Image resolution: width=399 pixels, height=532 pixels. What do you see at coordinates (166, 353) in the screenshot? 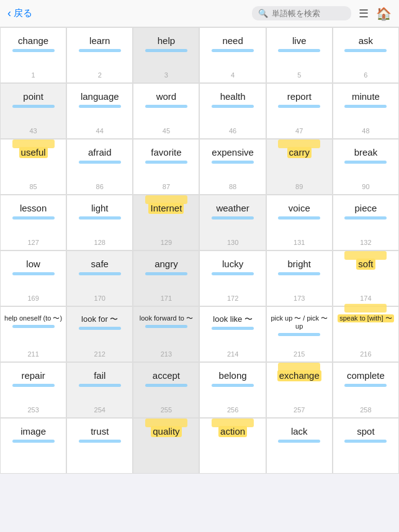
I see `word-number: 213` at bounding box center [166, 353].